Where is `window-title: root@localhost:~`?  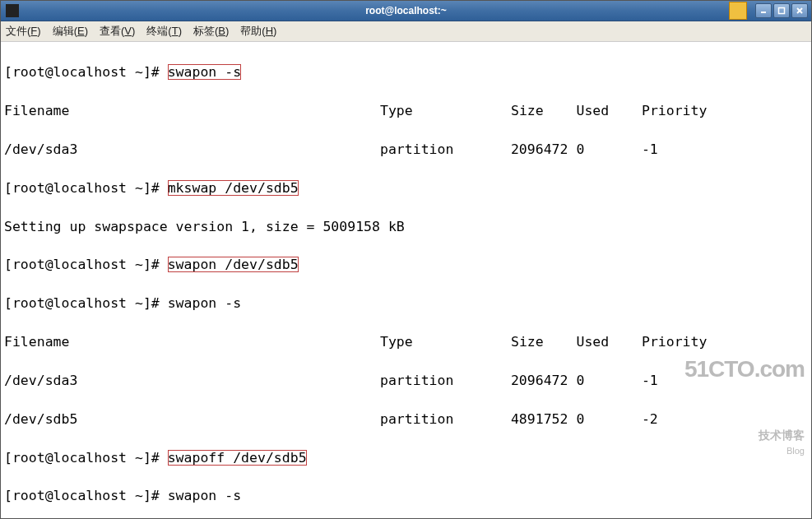
window-title: root@localhost:~ is located at coordinates (406, 11).